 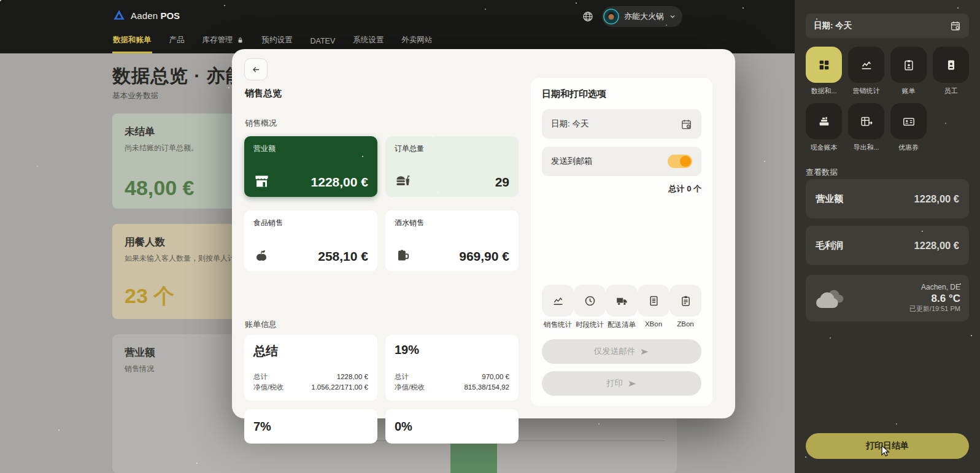 What do you see at coordinates (615, 352) in the screenshot?
I see `send-email-only-label: 仅发送邮件` at bounding box center [615, 352].